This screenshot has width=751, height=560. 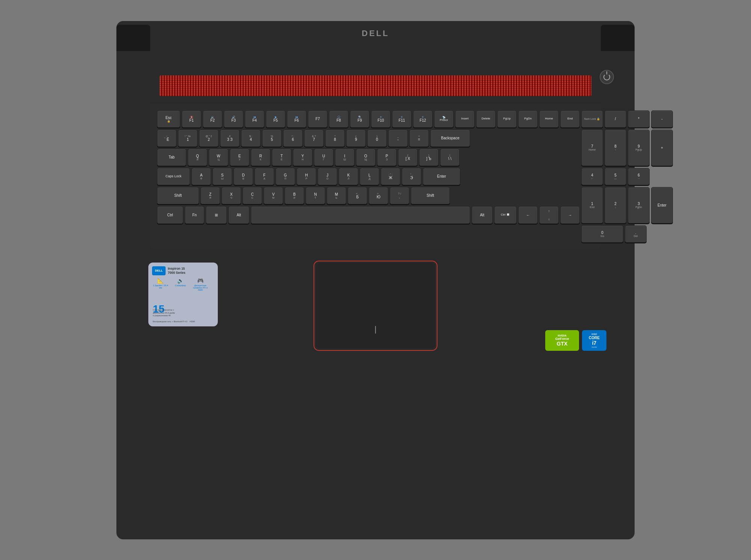 I want to click on key-backspace: Backspace, so click(x=450, y=138).